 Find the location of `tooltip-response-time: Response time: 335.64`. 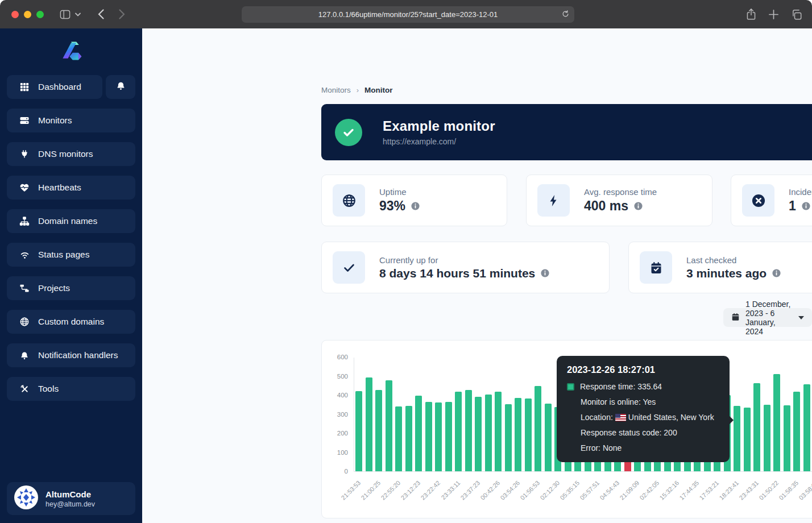

tooltip-response-time: Response time: 335.64 is located at coordinates (621, 387).